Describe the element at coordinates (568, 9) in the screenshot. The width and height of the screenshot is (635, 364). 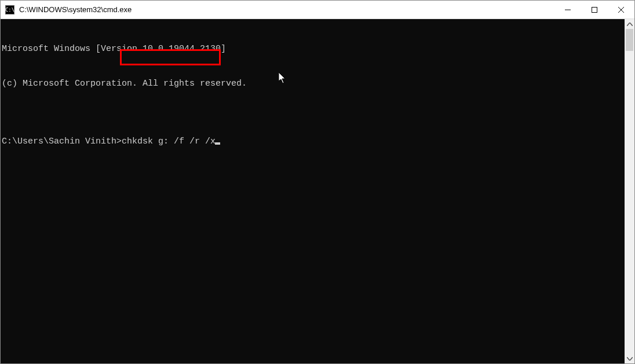
I see `minimize-button` at that location.